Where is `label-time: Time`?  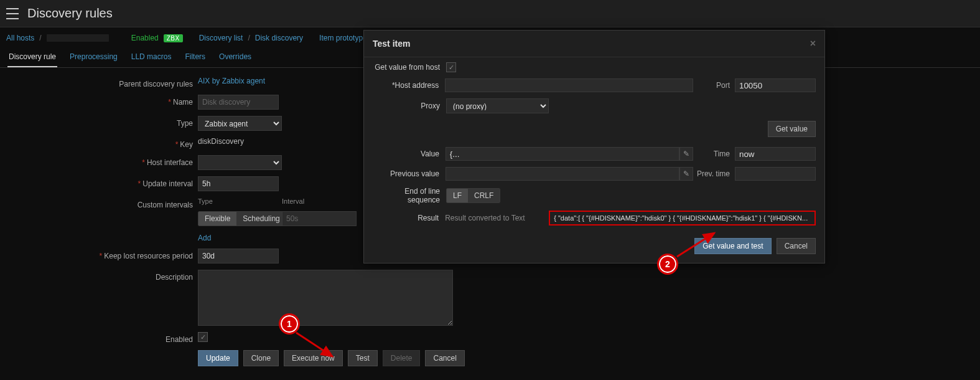
label-time: Time is located at coordinates (714, 154).